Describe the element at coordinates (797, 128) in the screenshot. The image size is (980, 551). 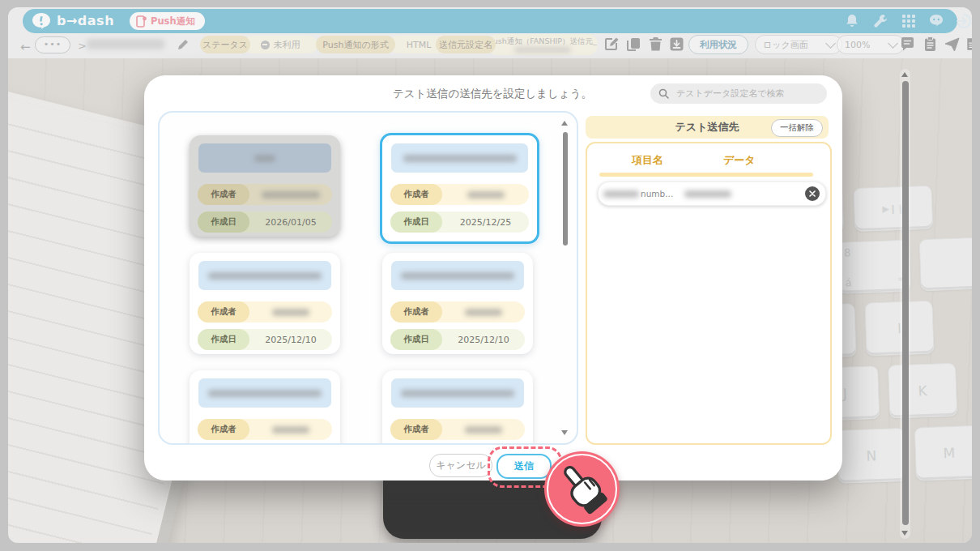
I see `clear-all-button: 一括解除` at that location.